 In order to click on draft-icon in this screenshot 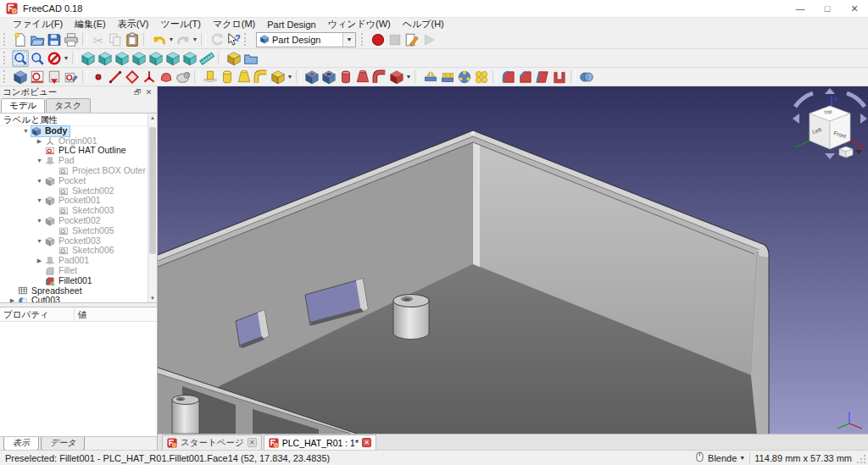, I will do `click(542, 77)`.